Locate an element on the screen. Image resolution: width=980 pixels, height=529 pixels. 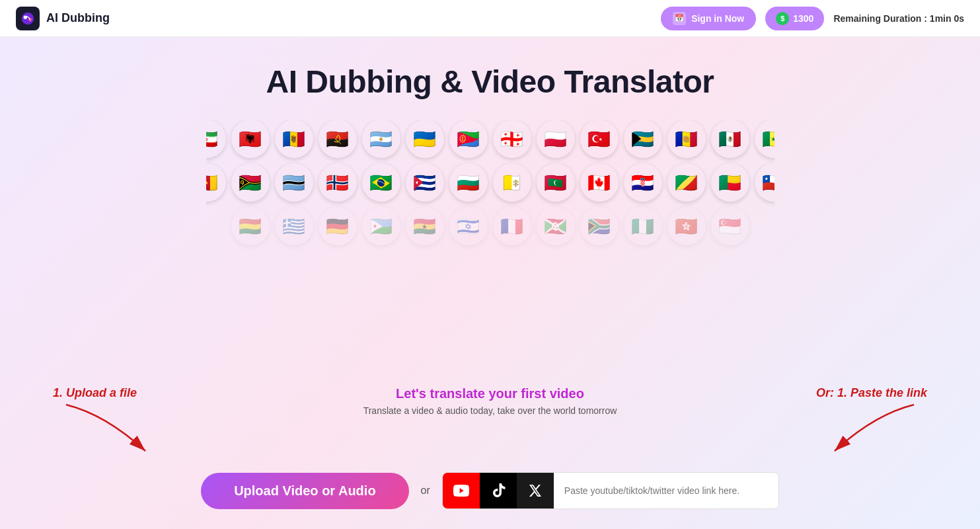
dollar-icon: $ is located at coordinates (782, 19).